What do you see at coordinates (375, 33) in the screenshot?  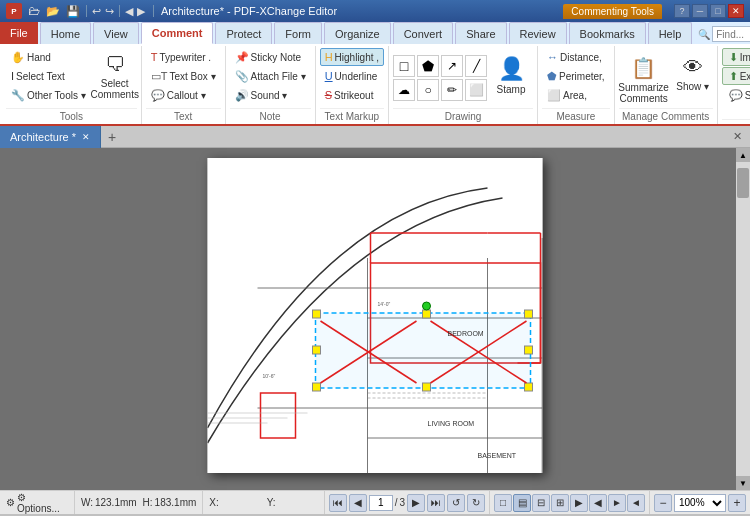 I see `ribbon-tabs-row: File Home View Comment Protect Form Orga…` at bounding box center [375, 33].